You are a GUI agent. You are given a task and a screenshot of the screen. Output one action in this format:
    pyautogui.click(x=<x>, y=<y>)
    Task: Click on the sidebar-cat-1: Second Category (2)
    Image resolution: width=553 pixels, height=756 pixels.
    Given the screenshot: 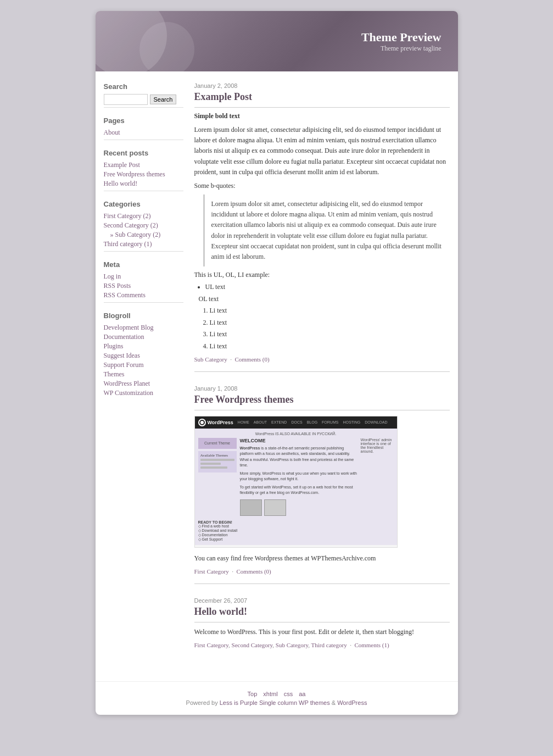 What is the action you would take?
    pyautogui.click(x=144, y=225)
    